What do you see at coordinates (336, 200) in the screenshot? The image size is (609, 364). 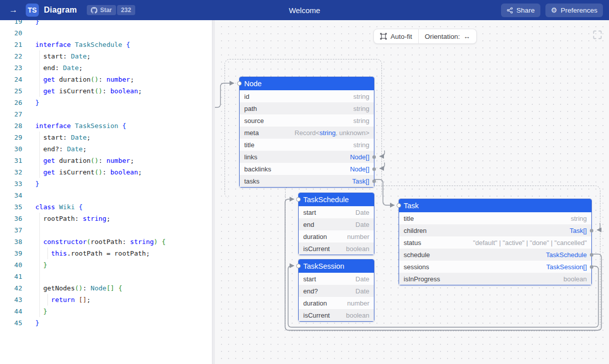 I see `table-header: TaskSchedule` at bounding box center [336, 200].